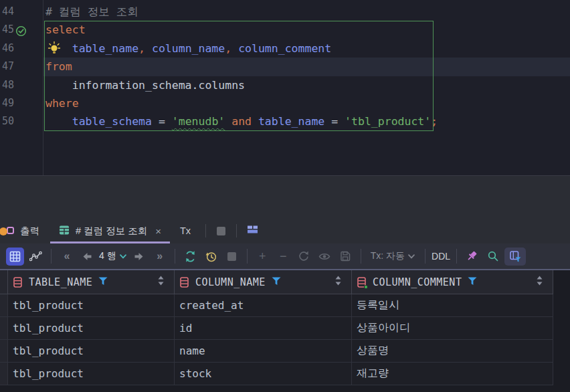 The width and height of the screenshot is (570, 392). What do you see at coordinates (264, 282) in the screenshot?
I see `column-header-column-name: COLUMN_NAME` at bounding box center [264, 282].